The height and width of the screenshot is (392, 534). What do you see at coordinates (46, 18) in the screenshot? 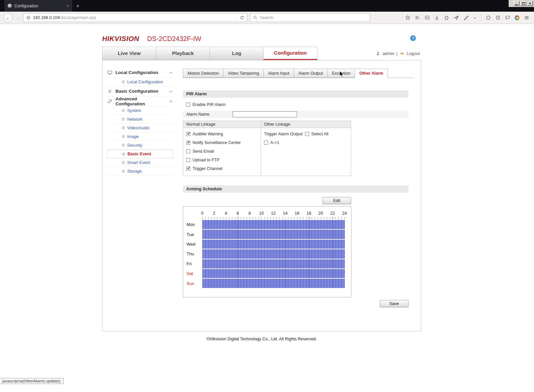
I see `url-host: 192.168.0.104` at bounding box center [46, 18].